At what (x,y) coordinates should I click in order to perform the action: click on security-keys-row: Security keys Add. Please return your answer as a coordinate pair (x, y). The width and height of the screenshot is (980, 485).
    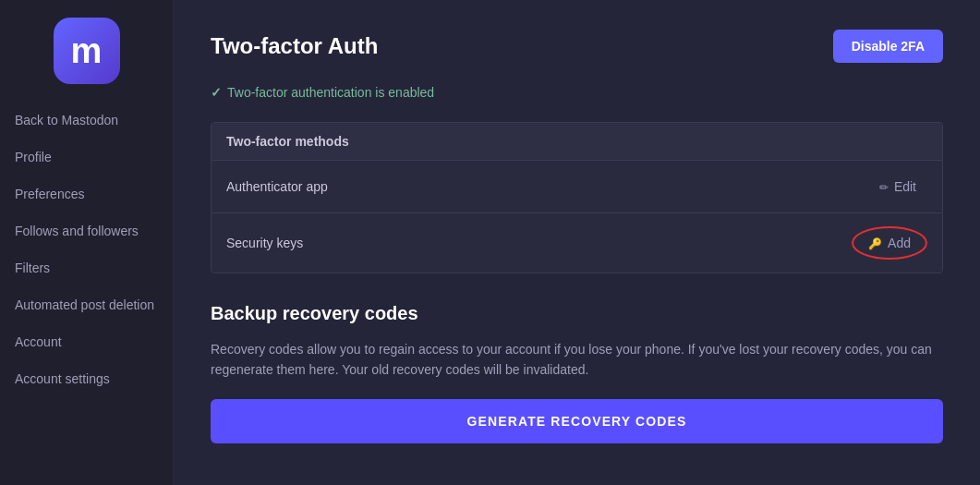
    Looking at the image, I should click on (576, 243).